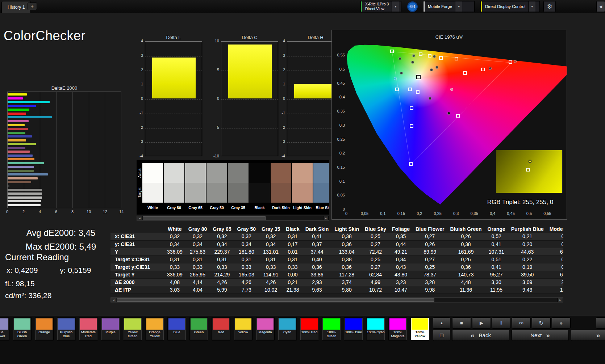  Describe the element at coordinates (174, 114) in the screenshot. I see `gridline` at that location.